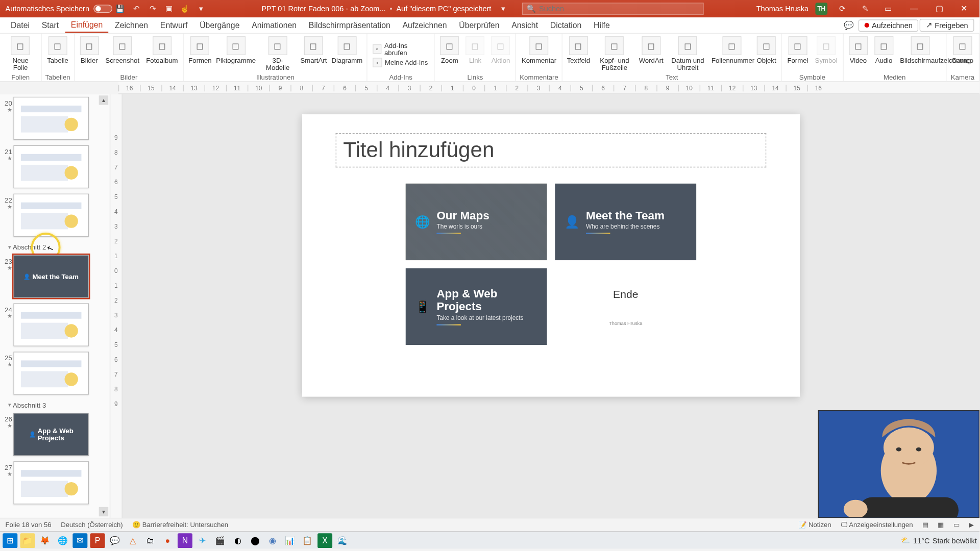 The width and height of the screenshot is (980, 551). Describe the element at coordinates (87, 26) in the screenshot. I see `tab-einfuegen: Einfügen` at that location.